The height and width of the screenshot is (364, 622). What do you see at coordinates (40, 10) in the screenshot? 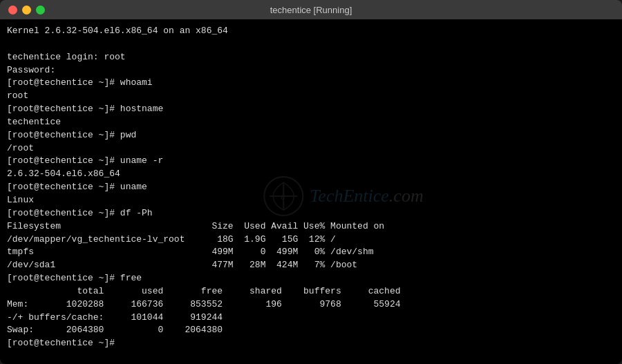
I see `maximize-button` at bounding box center [40, 10].